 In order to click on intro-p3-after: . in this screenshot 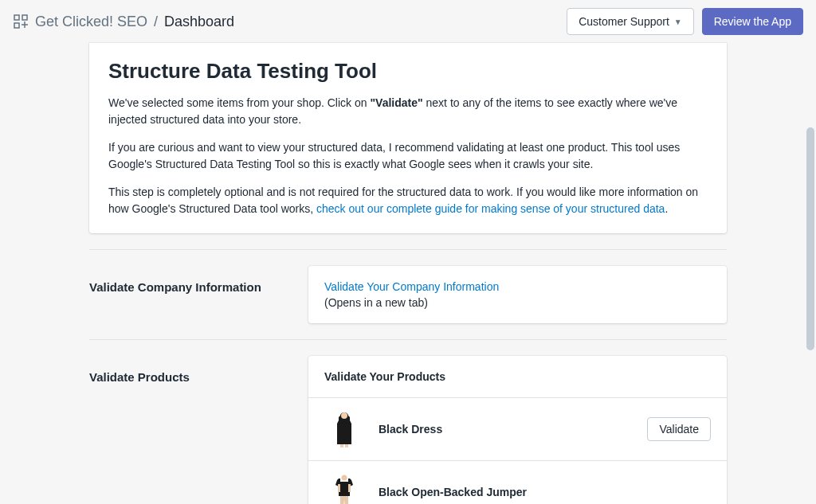, I will do `click(666, 209)`.